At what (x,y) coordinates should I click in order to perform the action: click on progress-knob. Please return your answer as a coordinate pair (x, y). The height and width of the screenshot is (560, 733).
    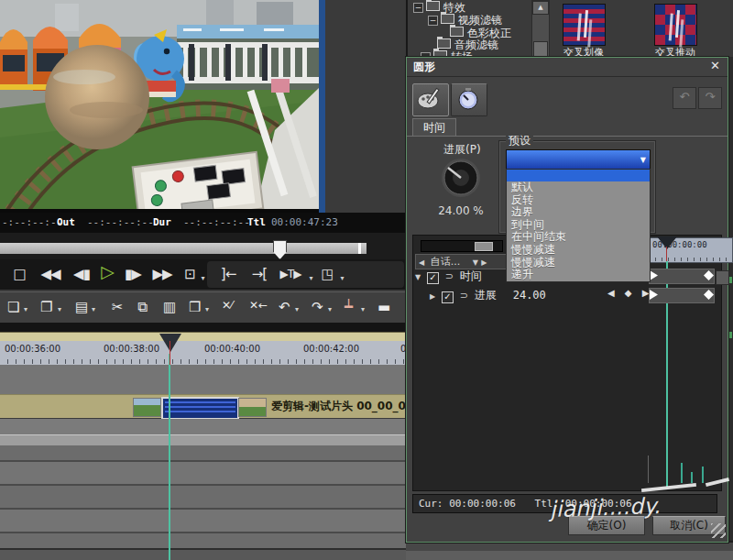
    Looking at the image, I should click on (461, 180).